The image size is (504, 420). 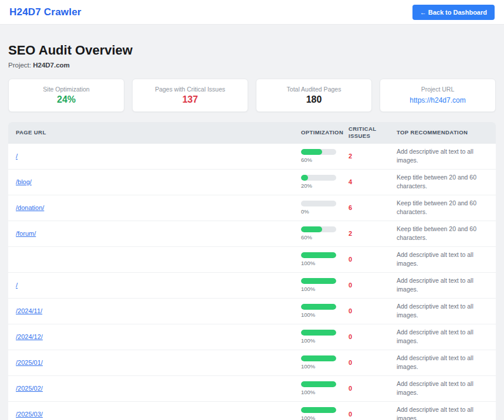 I want to click on column-header-page-url: Page URL, so click(x=151, y=133).